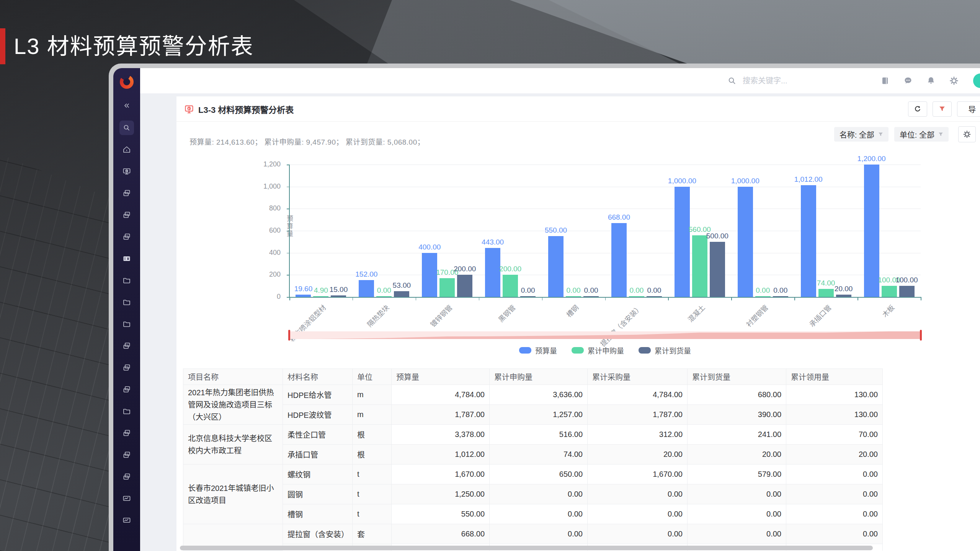 This screenshot has height=551, width=980. What do you see at coordinates (967, 134) in the screenshot?
I see `column-settings-button` at bounding box center [967, 134].